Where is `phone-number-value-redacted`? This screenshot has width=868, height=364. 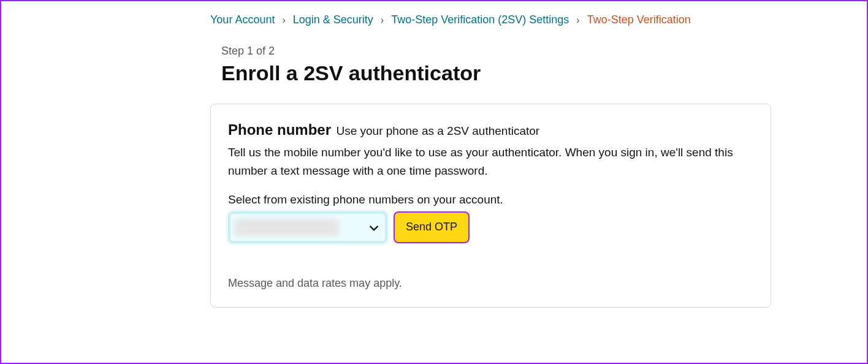
phone-number-value-redacted is located at coordinates (287, 227).